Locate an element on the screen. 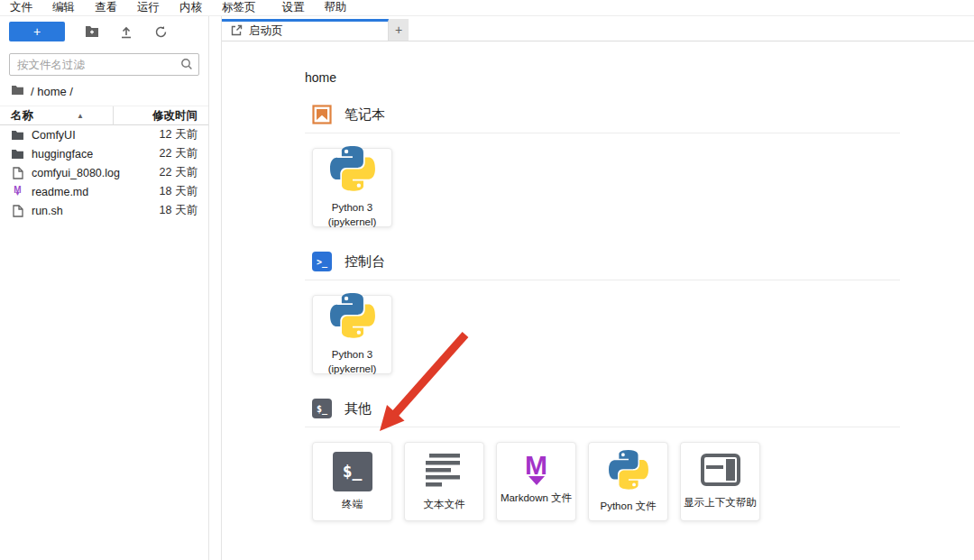 This screenshot has width=974, height=560. home-folder-icon is located at coordinates (18, 92).